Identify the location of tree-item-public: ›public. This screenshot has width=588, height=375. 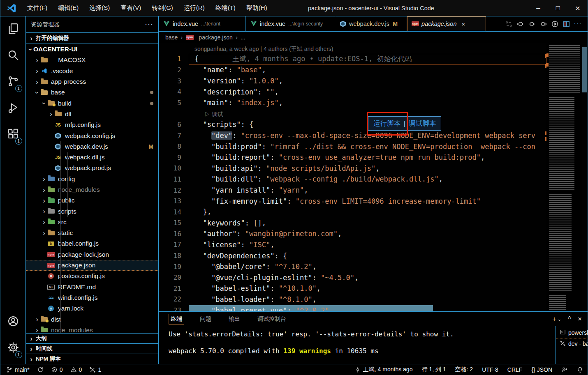
(92, 200).